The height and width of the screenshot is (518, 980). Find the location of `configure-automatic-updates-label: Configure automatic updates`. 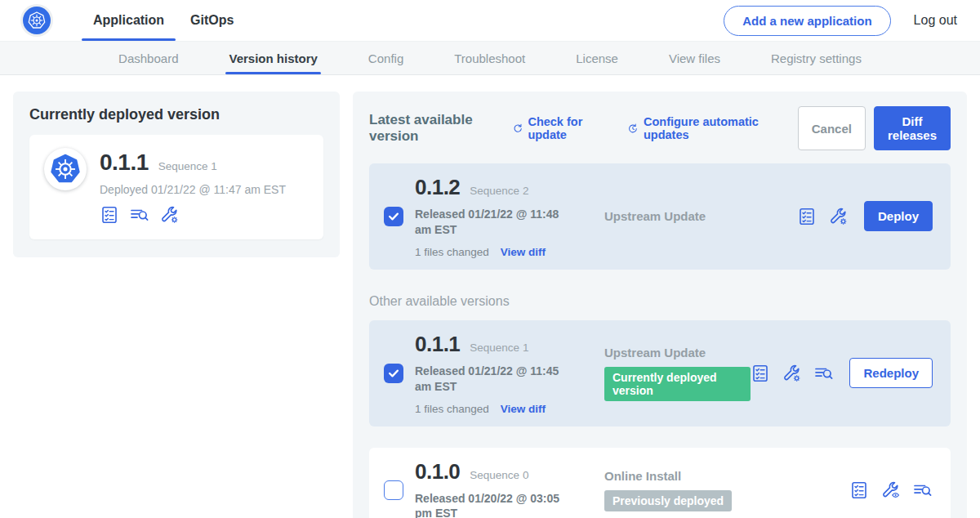

configure-automatic-updates-label: Configure automatic updates is located at coordinates (710, 128).